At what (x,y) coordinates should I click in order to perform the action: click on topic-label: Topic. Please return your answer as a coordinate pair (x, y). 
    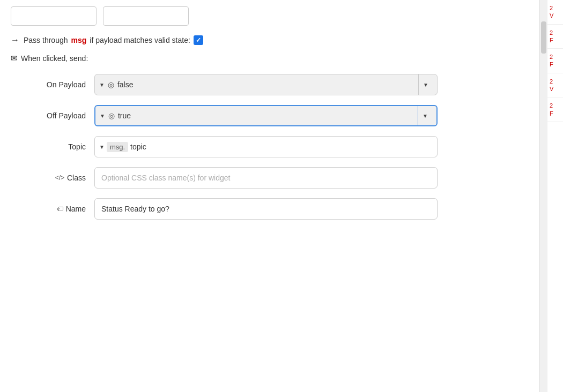
    Looking at the image, I should click on (51, 147).